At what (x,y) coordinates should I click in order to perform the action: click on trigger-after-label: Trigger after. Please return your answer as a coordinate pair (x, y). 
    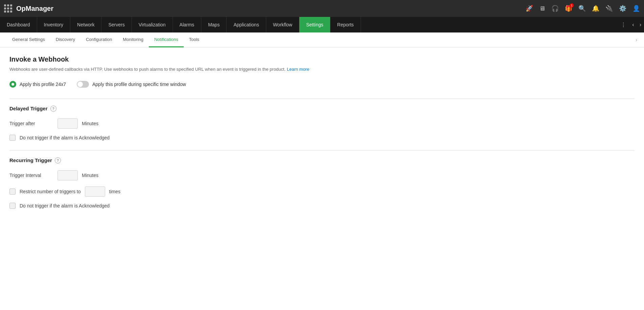
    Looking at the image, I should click on (31, 124).